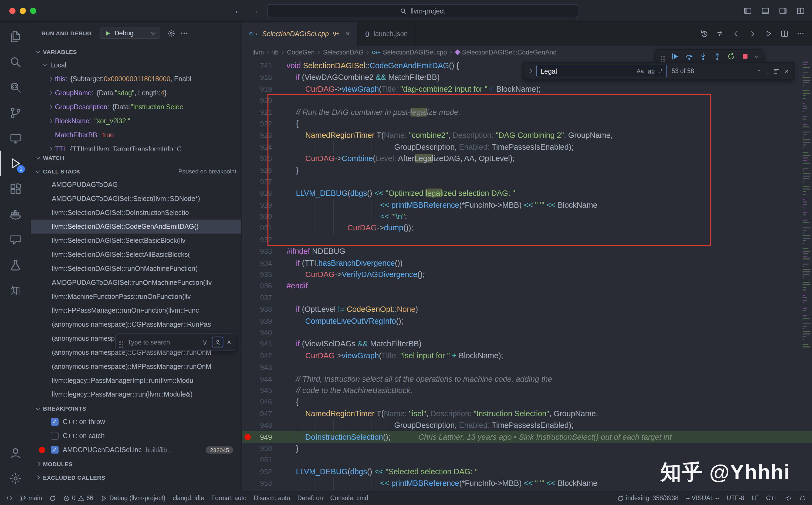  What do you see at coordinates (527, 333) in the screenshot?
I see `code-line: 940` at bounding box center [527, 333].